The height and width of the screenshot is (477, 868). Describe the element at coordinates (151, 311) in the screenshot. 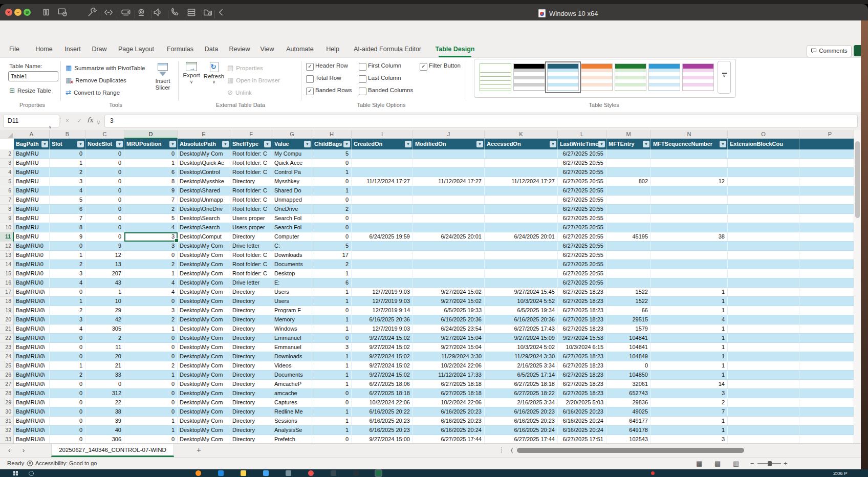

I see `cell: 3` at that location.